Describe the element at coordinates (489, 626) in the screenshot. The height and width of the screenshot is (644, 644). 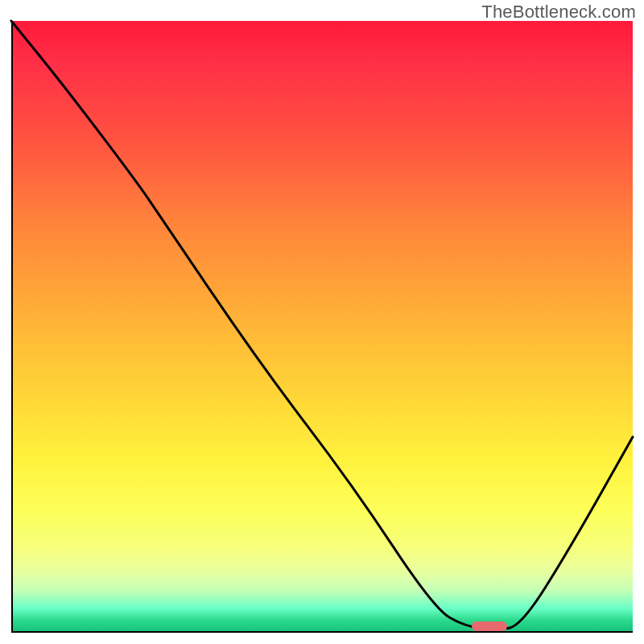
I see `optimal-region-marker` at that location.